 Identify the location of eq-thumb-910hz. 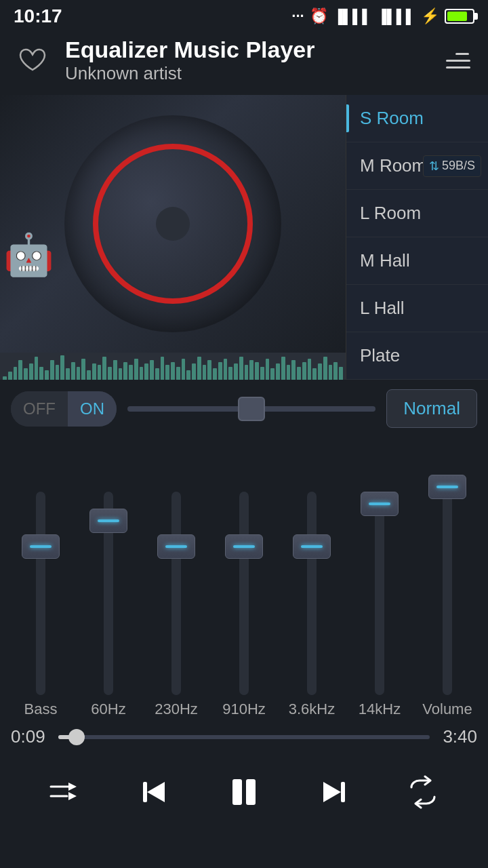
(244, 547).